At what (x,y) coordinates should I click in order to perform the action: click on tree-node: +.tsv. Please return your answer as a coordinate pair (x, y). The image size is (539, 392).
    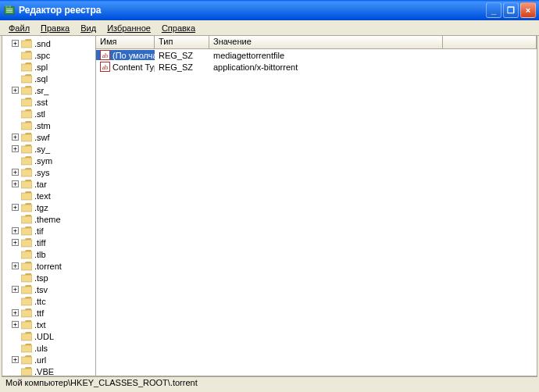
    Looking at the image, I should click on (53, 289).